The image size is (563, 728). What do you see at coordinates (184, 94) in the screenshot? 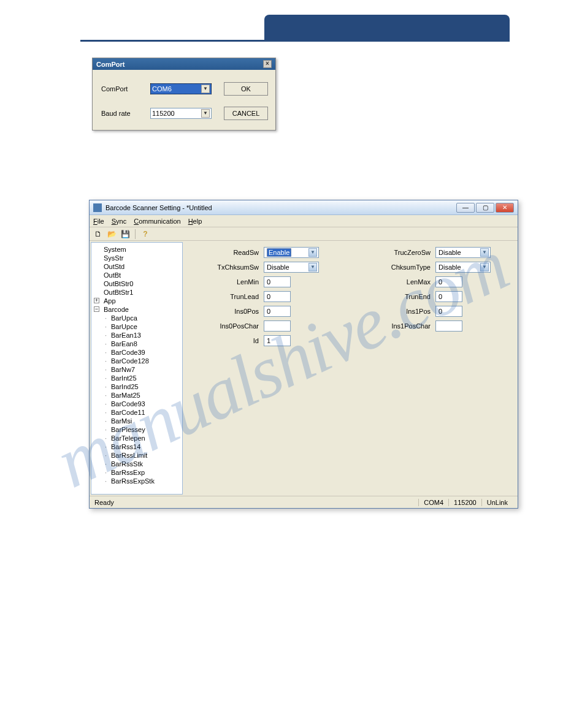
I see `comport-dialog: ComPort × ComPort COM6 ▼ OK Baud rate 11…` at bounding box center [184, 94].